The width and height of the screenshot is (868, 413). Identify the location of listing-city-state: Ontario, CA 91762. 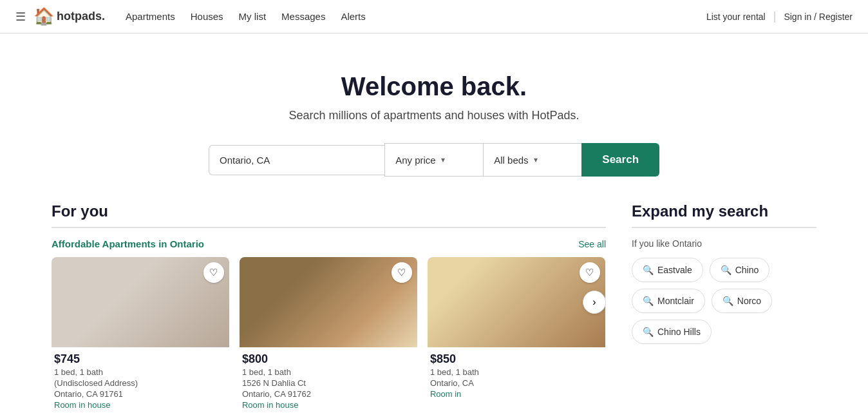
(328, 394).